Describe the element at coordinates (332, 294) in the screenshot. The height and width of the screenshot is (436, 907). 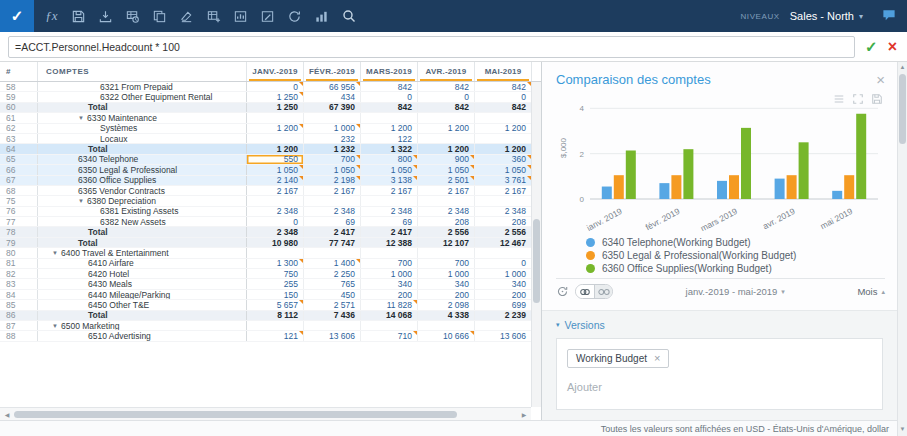
I see `value-cell: 450` at that location.